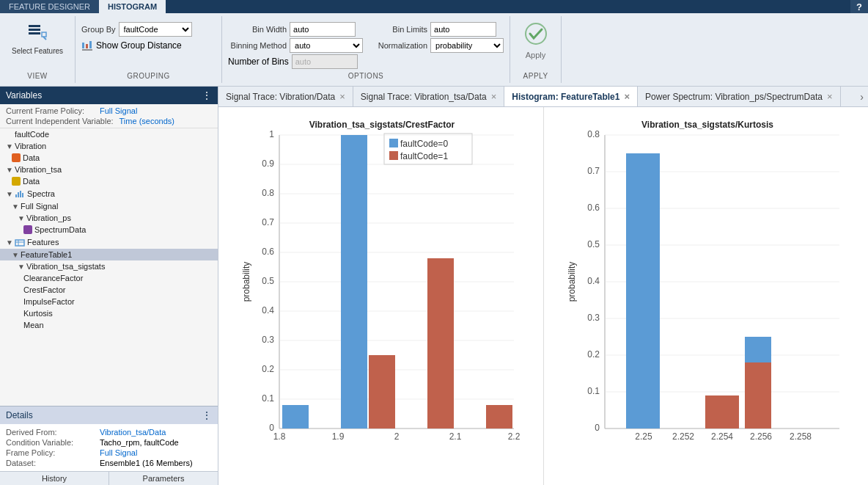 This screenshot has width=868, height=485. What do you see at coordinates (594, 391) in the screenshot?
I see `svg-text: 0.1` at bounding box center [594, 391].